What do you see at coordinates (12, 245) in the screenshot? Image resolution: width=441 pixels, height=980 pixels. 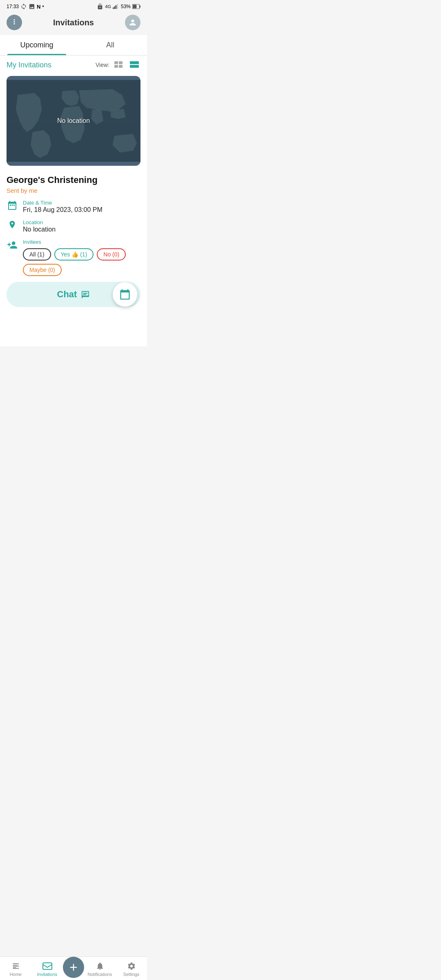 I see `invitees-icon-container` at bounding box center [12, 245].